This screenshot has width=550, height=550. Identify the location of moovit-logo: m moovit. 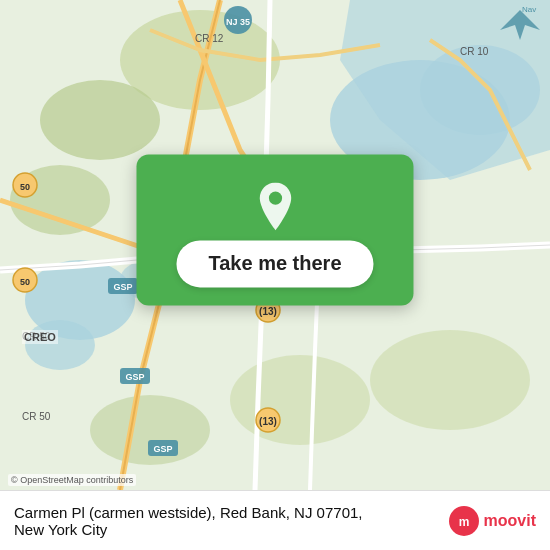
(492, 521).